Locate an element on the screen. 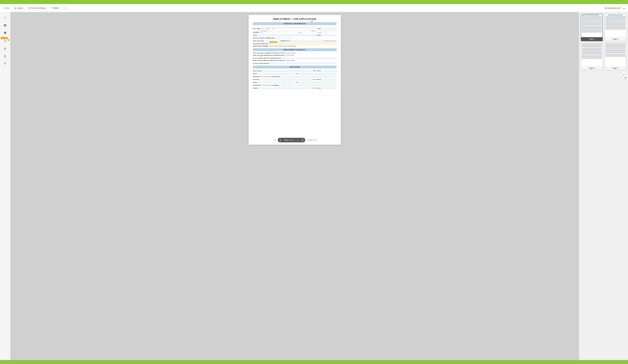 The width and height of the screenshot is (628, 364). tab-logics: ⊞ Logics is located at coordinates (19, 8).